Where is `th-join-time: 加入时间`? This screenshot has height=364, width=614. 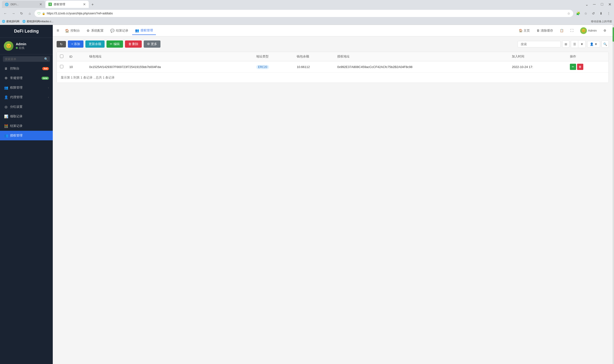 th-join-time: 加入时间 is located at coordinates (538, 57).